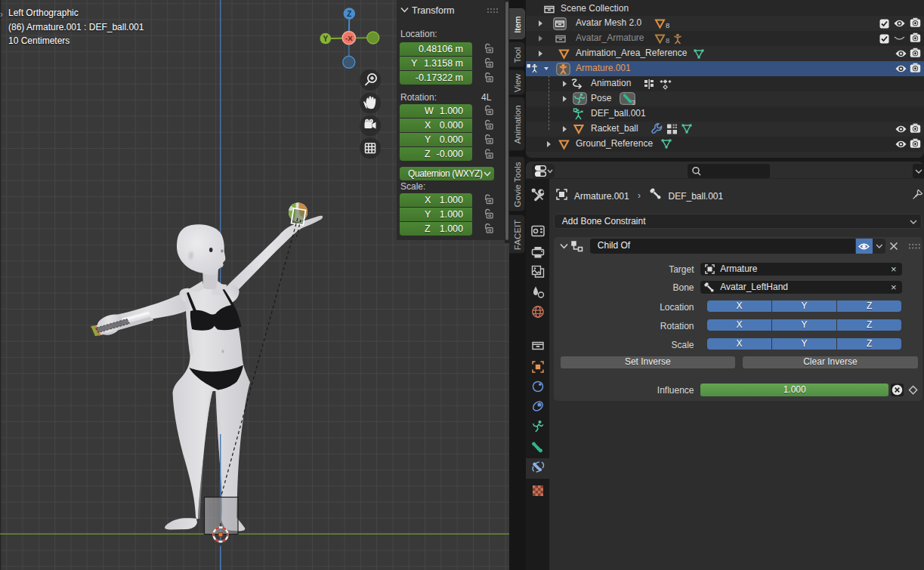 The height and width of the screenshot is (570, 924). I want to click on svg-text: View, so click(518, 82).